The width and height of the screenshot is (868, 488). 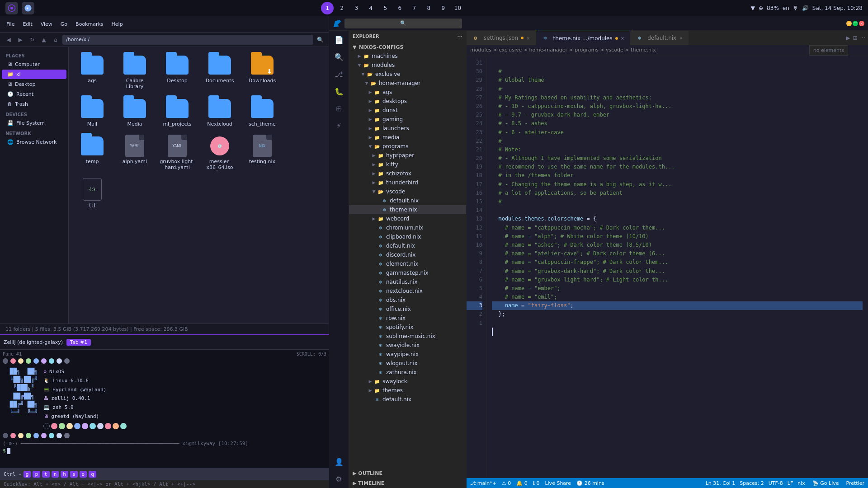 What do you see at coordinates (862, 23) in the screenshot?
I see `vs-close-button: ×` at bounding box center [862, 23].